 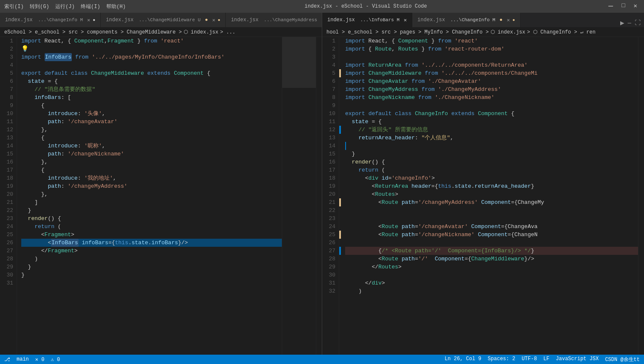 I want to click on code-line: import React, { Component } from 'react', so click(x=491, y=41).